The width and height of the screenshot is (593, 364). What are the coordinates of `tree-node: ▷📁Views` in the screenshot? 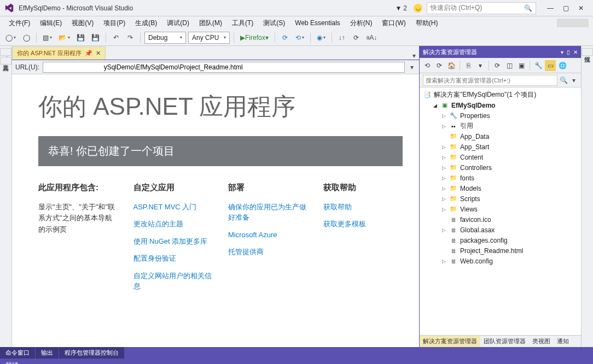 It's located at (500, 209).